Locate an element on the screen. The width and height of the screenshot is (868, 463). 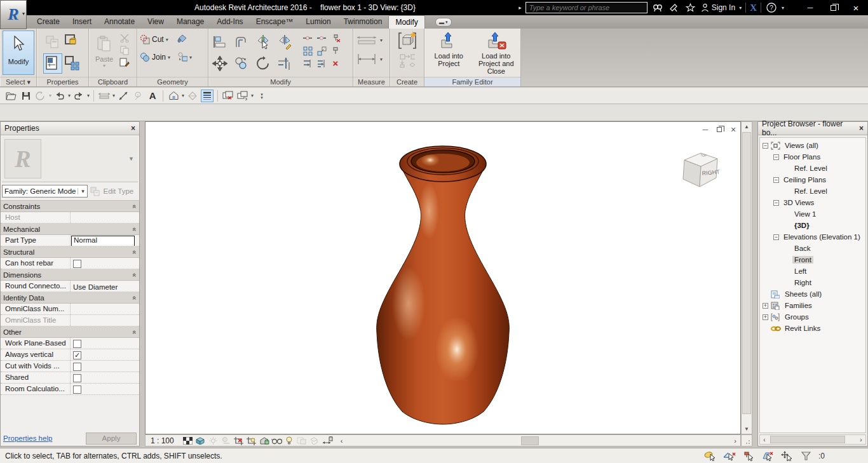
show-crop-region-icon is located at coordinates (252, 441).